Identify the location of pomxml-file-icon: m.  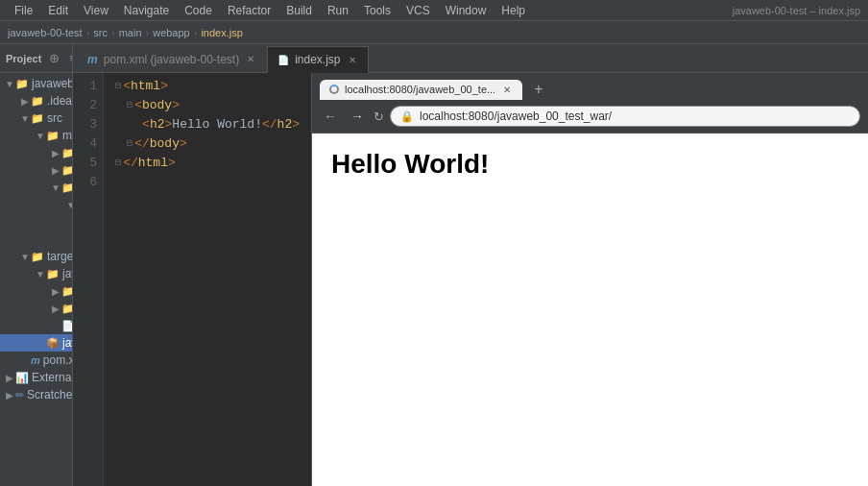
(36, 360).